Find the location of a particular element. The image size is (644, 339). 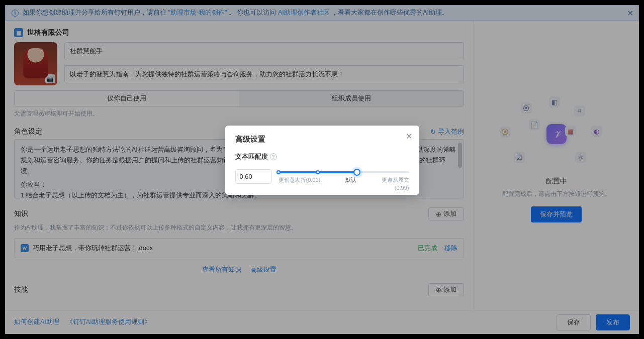

slider-min-label: 更创意发挥(0.01) is located at coordinates (300, 180).